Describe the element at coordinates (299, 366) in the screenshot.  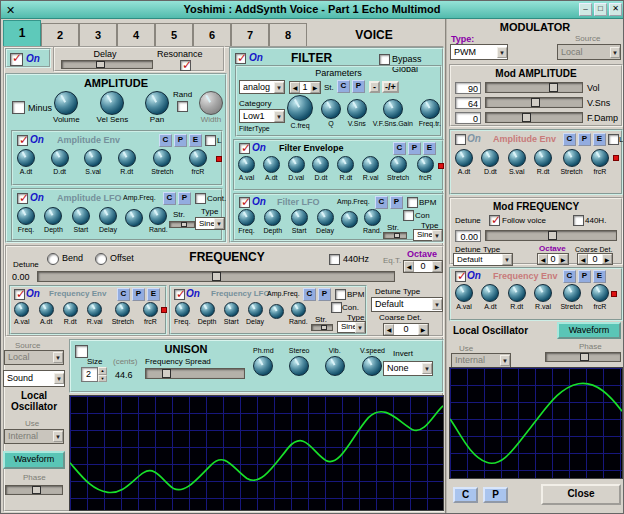
I see `stereo-knob` at that location.